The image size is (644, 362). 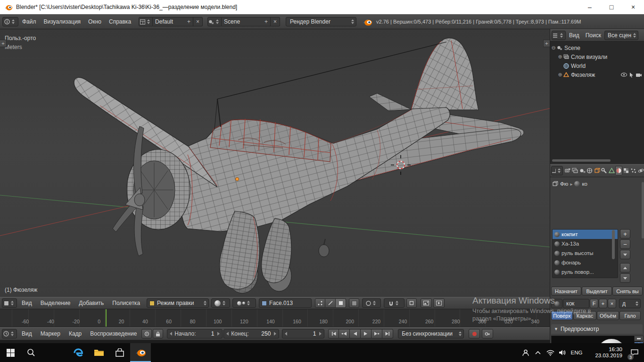 I want to click on data-link-dropdown: д, so click(x=630, y=304).